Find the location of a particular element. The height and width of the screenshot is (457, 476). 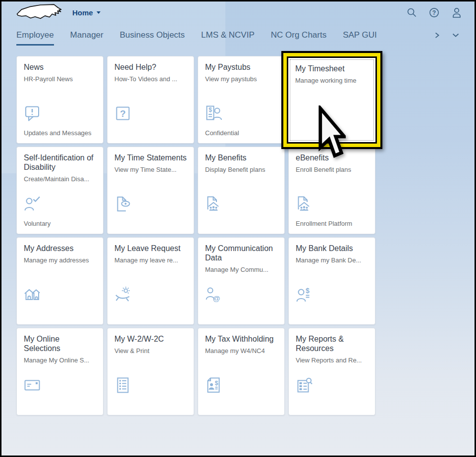

top-bar: Home ? is located at coordinates (238, 12).